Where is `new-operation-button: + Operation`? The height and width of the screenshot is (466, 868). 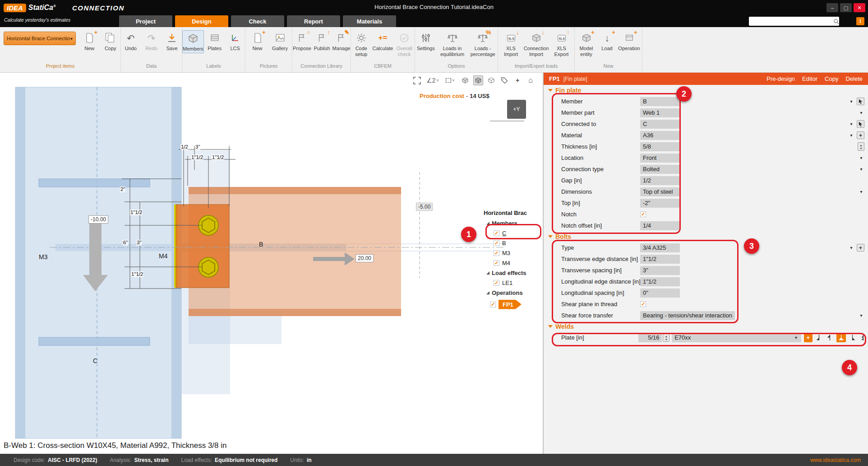
new-operation-button: + Operation is located at coordinates (629, 42).